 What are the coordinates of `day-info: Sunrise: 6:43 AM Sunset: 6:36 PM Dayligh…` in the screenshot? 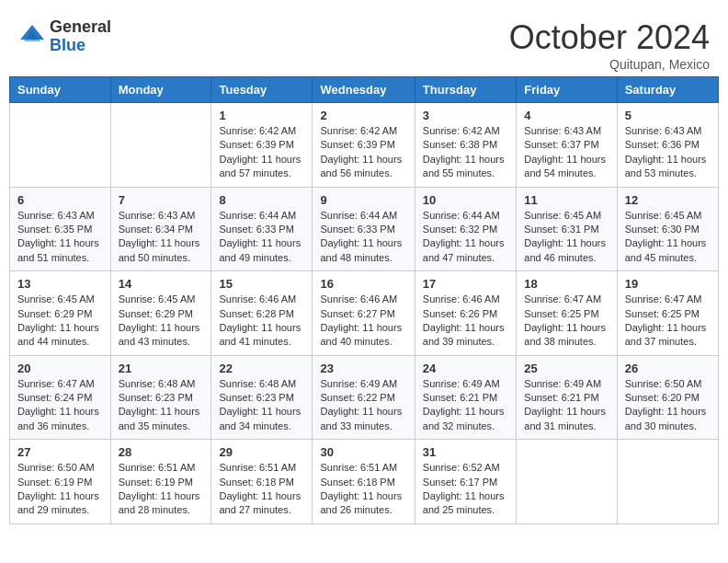 It's located at (667, 153).